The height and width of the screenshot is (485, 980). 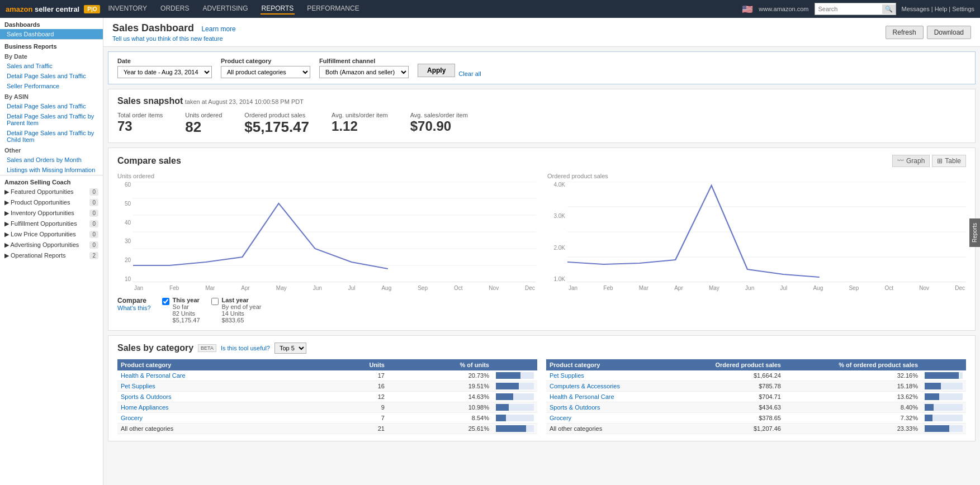 I want to click on x-nov: Nov, so click(x=494, y=288).